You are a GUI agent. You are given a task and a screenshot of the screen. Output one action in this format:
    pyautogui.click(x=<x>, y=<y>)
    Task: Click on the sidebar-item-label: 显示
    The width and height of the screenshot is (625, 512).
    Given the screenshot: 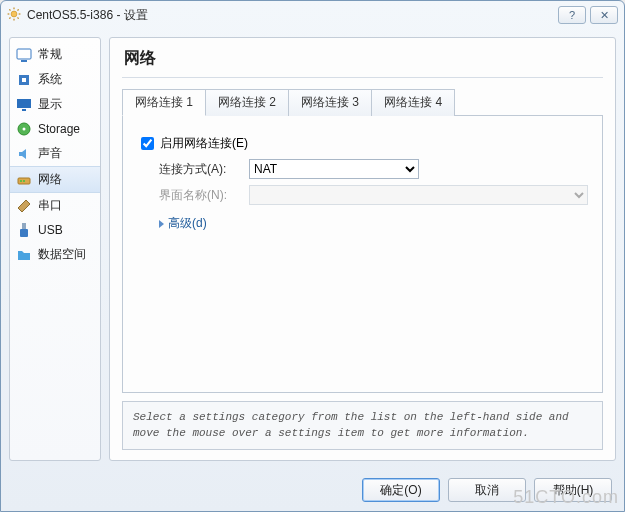 What is the action you would take?
    pyautogui.click(x=50, y=104)
    